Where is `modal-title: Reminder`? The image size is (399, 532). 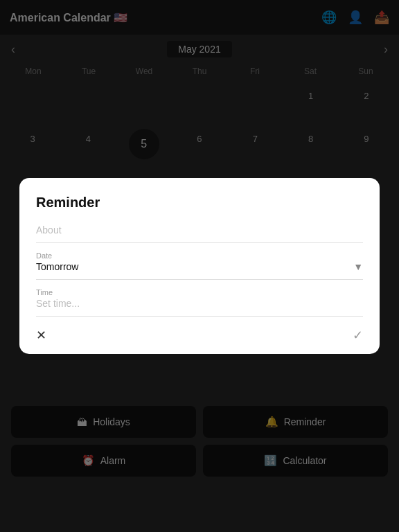
modal-title: Reminder is located at coordinates (200, 202).